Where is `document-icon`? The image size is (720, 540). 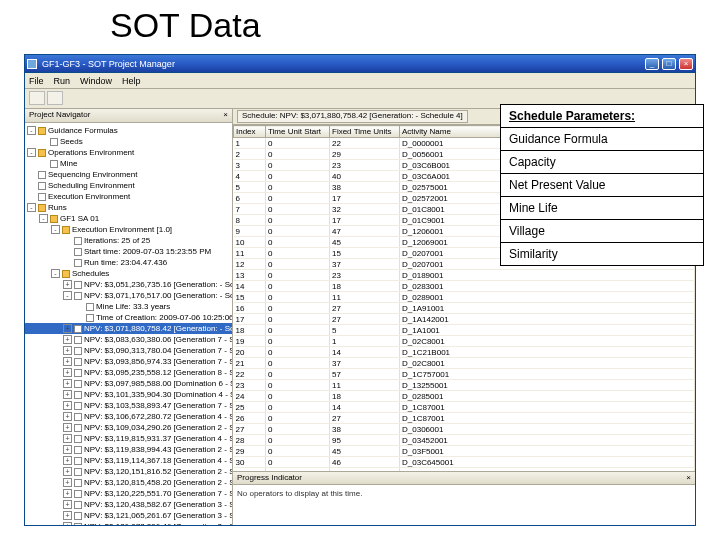 document-icon is located at coordinates (78, 340).